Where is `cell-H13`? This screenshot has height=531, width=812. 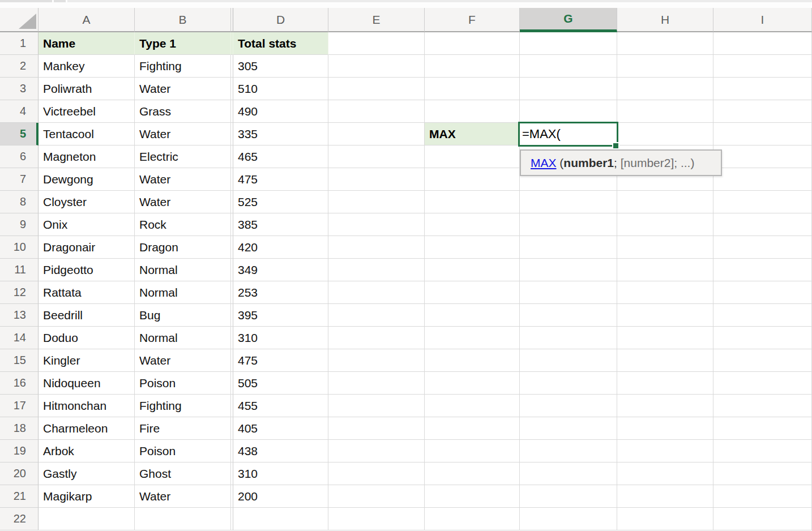
cell-H13 is located at coordinates (665, 315).